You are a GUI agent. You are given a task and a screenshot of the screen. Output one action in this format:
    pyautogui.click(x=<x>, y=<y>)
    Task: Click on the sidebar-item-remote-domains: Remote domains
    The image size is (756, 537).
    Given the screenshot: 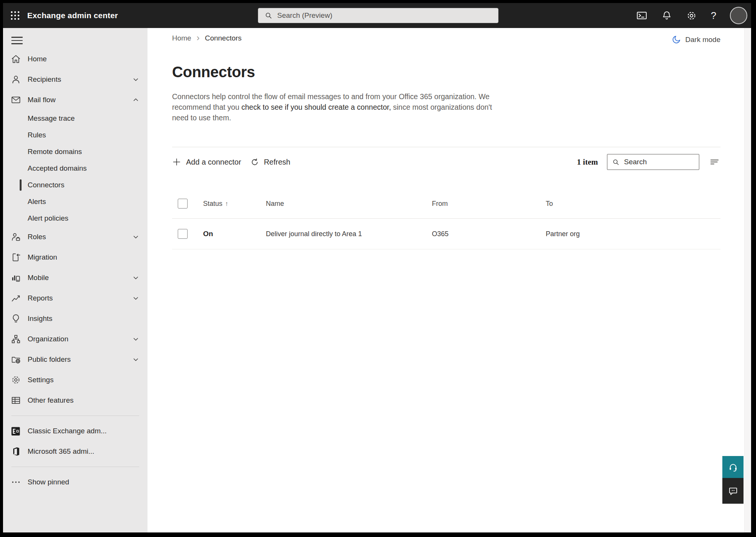 What is the action you would take?
    pyautogui.click(x=75, y=152)
    